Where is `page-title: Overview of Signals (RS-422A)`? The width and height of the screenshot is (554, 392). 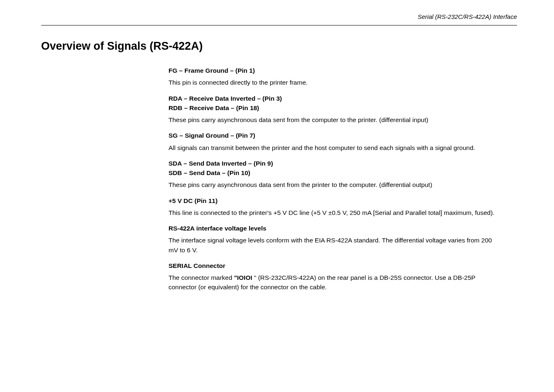
page-title: Overview of Signals (RS-422A) is located at coordinates (279, 46).